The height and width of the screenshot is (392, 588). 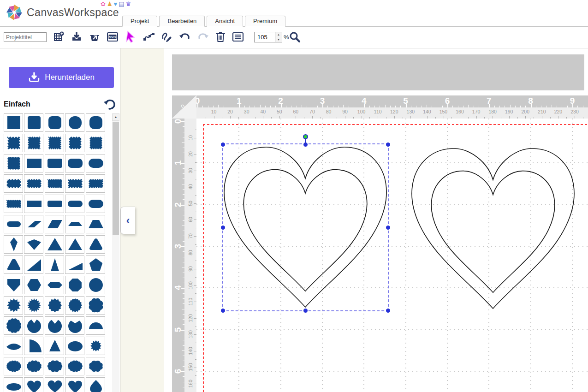 I want to click on tab-bearbeiten: Bearbeiten, so click(x=182, y=21).